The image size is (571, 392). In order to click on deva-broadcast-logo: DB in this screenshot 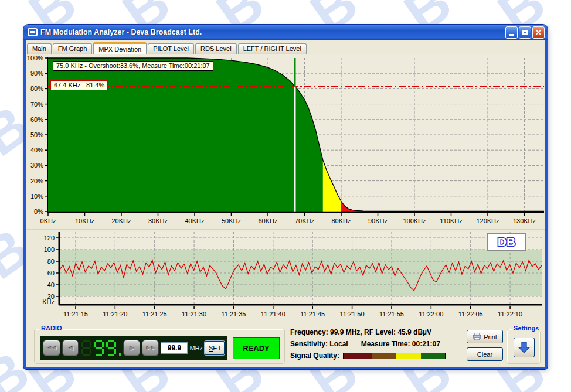, I will do `click(507, 242)`.